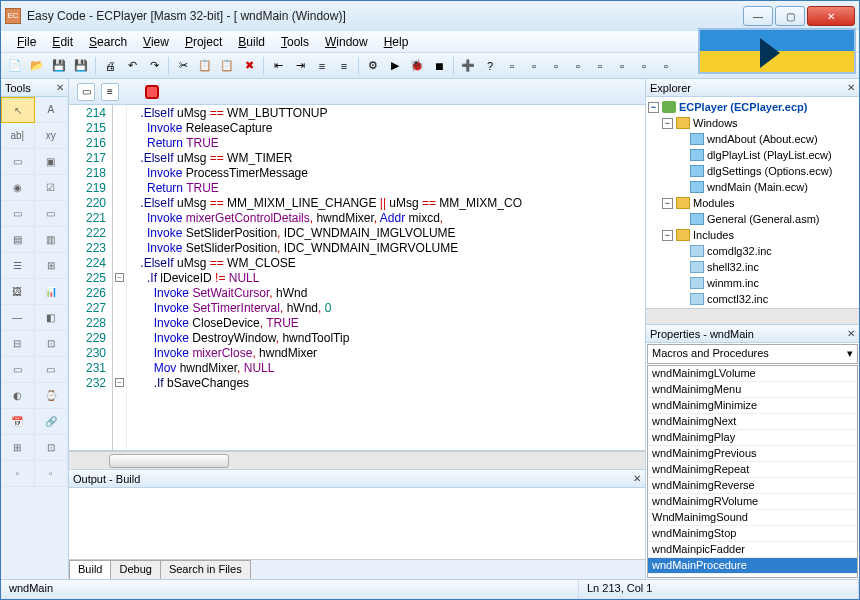 This screenshot has width=860, height=600. What do you see at coordinates (752, 518) in the screenshot?
I see `prop-item: WndMainimgSound` at bounding box center [752, 518].